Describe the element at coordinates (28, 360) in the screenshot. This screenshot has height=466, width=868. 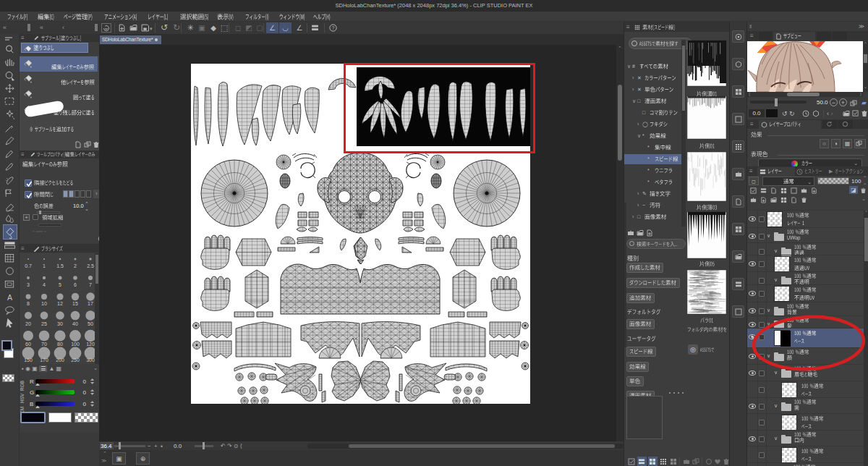
I see `svg-text: 150` at that location.